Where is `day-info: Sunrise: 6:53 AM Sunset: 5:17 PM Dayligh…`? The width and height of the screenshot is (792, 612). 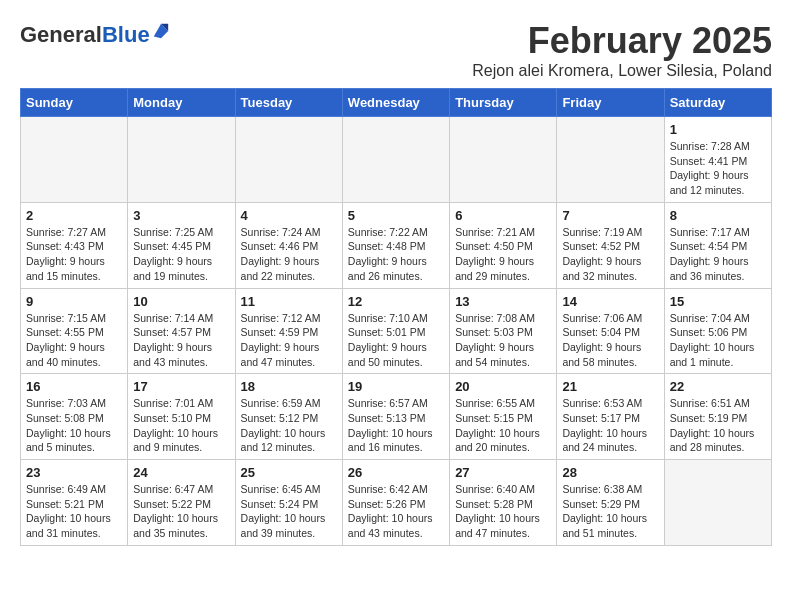 day-info: Sunrise: 6:53 AM Sunset: 5:17 PM Dayligh… is located at coordinates (610, 426).